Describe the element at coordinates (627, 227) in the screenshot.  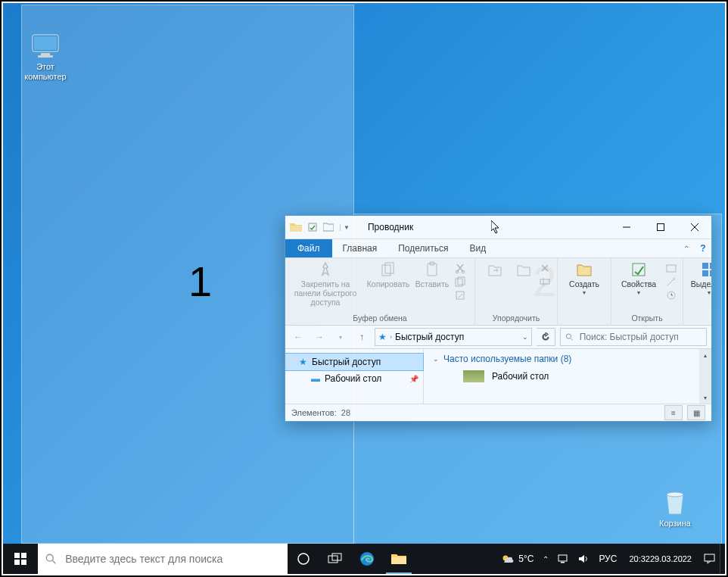
I see `minimize-button` at that location.